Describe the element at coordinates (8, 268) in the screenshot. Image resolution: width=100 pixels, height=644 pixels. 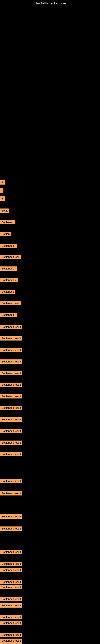
I see `bottleneck-item-9: Bottleneck r` at that location.